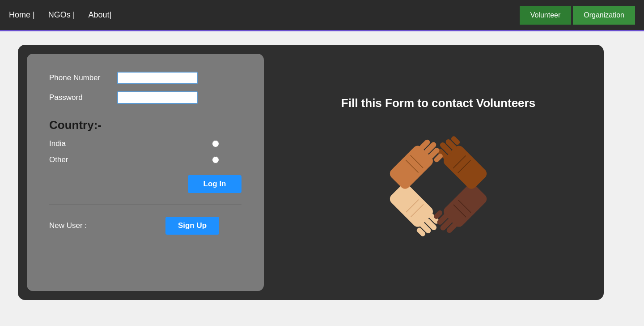 The width and height of the screenshot is (644, 326). Describe the element at coordinates (215, 184) in the screenshot. I see `login-button: Log In` at that location.